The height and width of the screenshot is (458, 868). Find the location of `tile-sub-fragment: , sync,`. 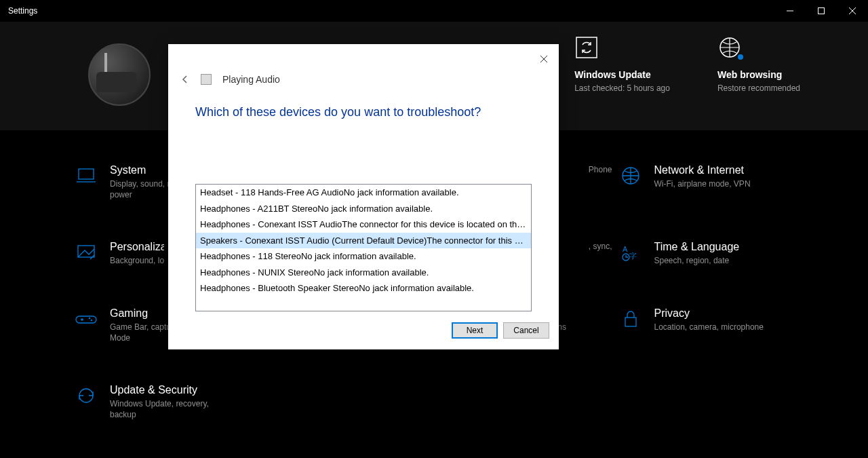

tile-sub-fragment: , sync, is located at coordinates (601, 246).